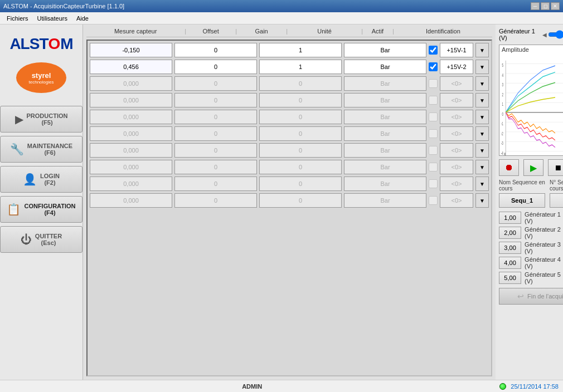 The image size is (563, 392). Describe the element at coordinates (510, 218) in the screenshot. I see `gen-value-0: 1,00` at that location.